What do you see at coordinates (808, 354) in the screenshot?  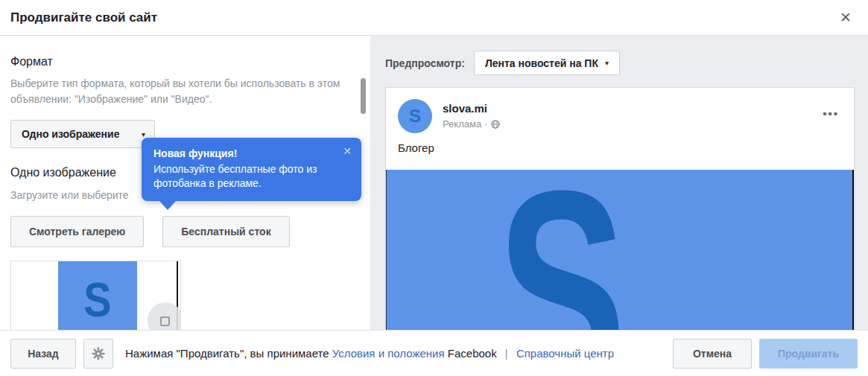 I see `promote-button: Продвигать` at bounding box center [808, 354].